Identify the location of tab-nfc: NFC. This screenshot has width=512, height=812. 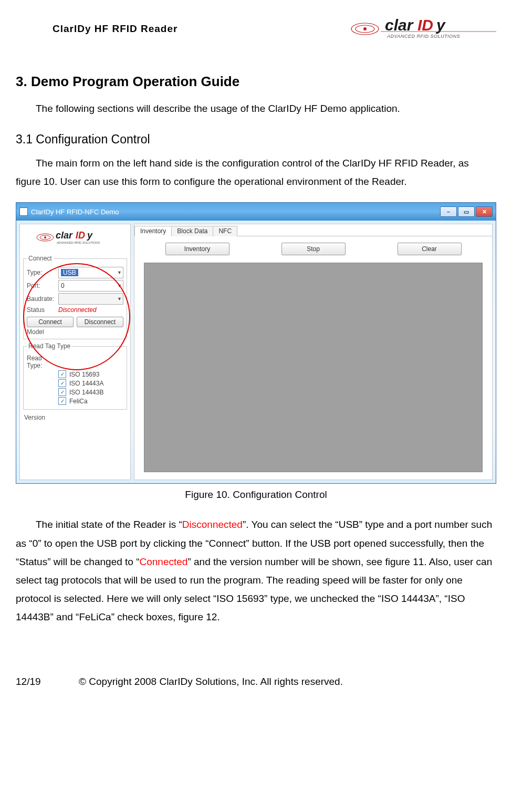
(225, 231).